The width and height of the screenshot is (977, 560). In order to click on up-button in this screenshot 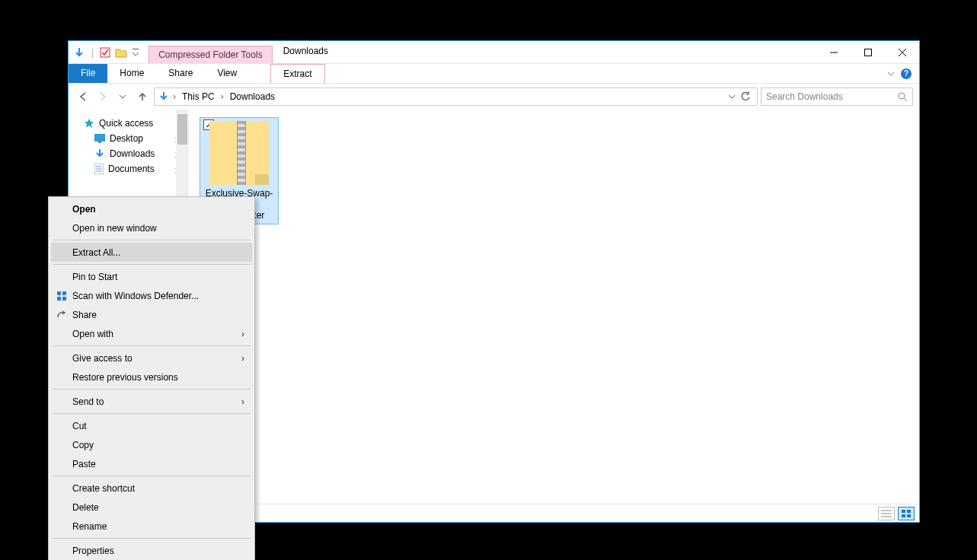, I will do `click(142, 97)`.